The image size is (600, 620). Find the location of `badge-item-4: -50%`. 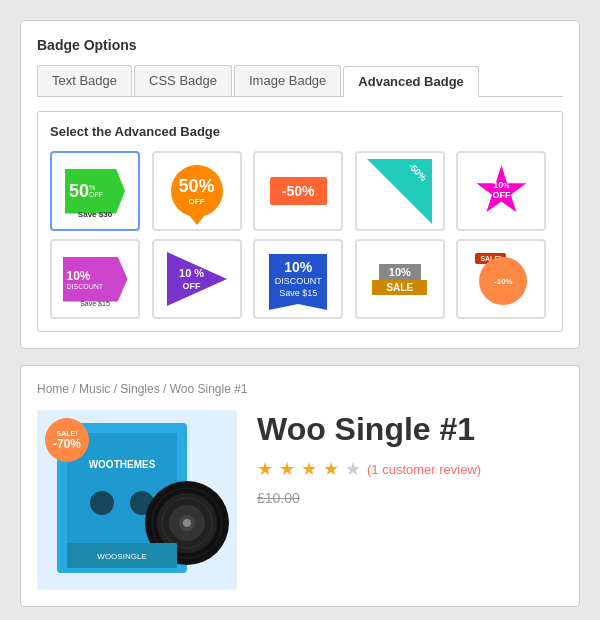

badge-item-4: -50% is located at coordinates (400, 191).